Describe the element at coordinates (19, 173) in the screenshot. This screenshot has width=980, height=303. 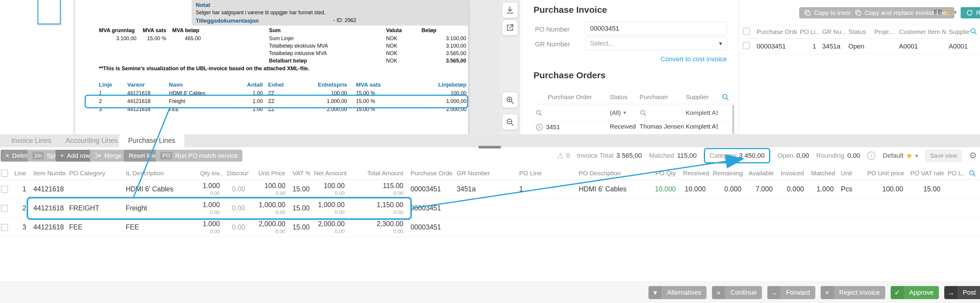
I see `lines-col-line: Line` at that location.